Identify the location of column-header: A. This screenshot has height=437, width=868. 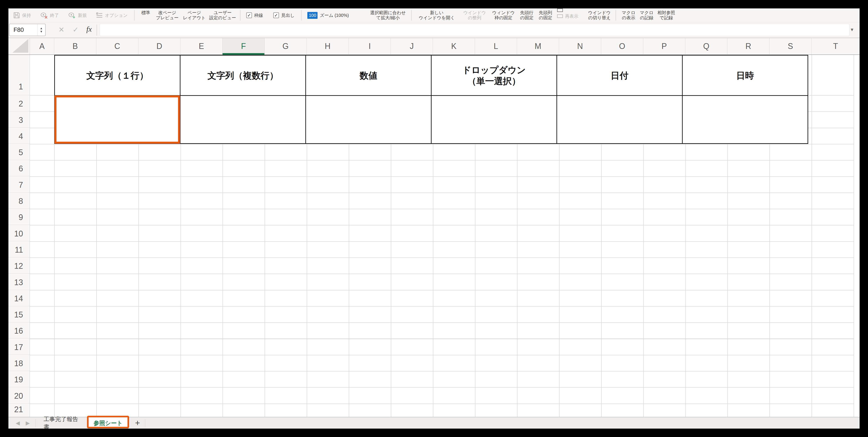
(42, 46).